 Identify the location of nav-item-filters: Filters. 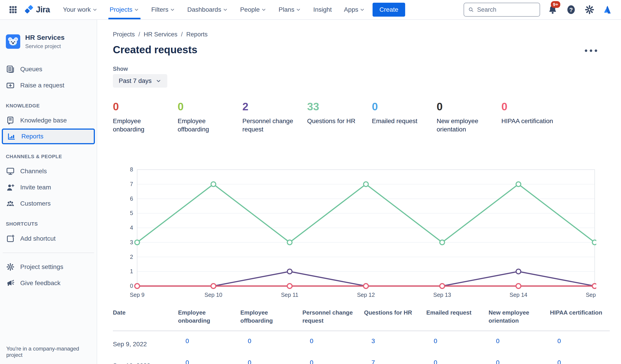
(163, 10).